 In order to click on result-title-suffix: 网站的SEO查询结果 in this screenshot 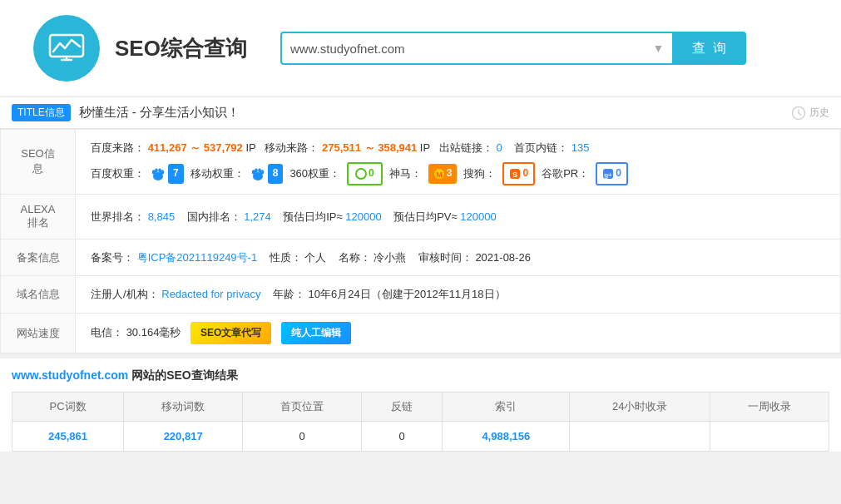, I will do `click(185, 375)`.